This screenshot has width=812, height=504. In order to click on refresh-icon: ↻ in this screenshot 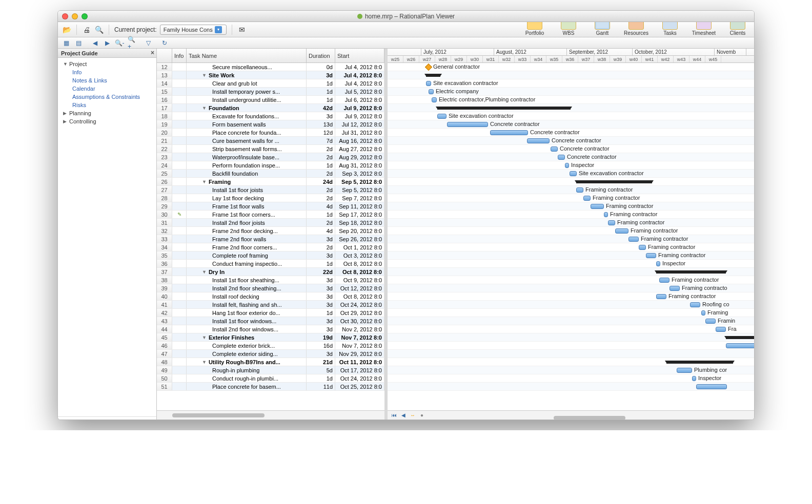, I will do `click(165, 43)`.